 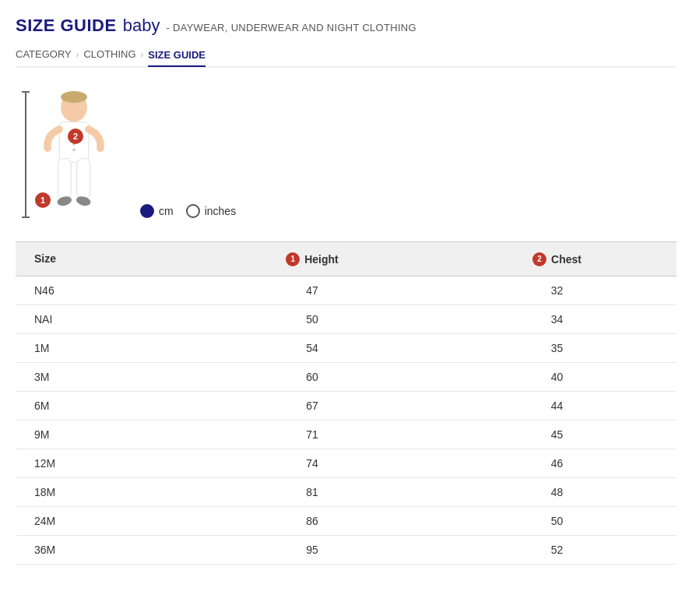 I want to click on cell-height: 54, so click(x=312, y=347).